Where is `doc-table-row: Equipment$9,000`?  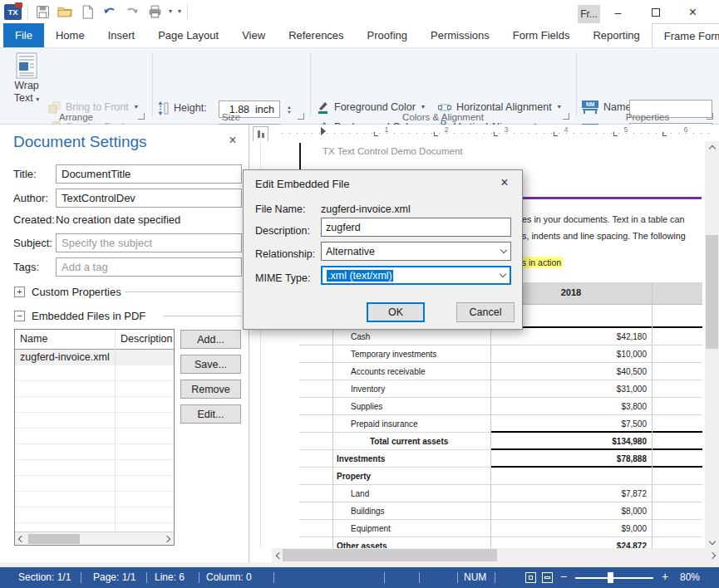 doc-table-row: Equipment$9,000 is located at coordinates (500, 528).